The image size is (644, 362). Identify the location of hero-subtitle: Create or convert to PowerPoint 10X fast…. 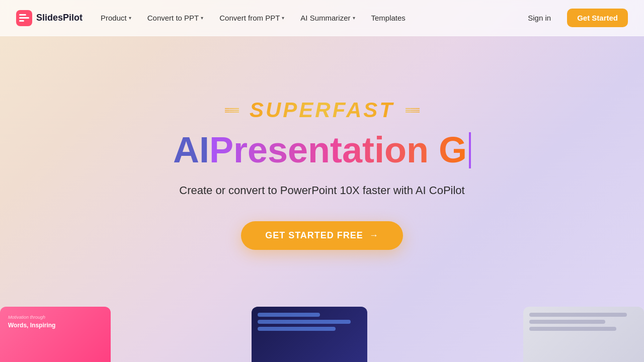
(322, 191).